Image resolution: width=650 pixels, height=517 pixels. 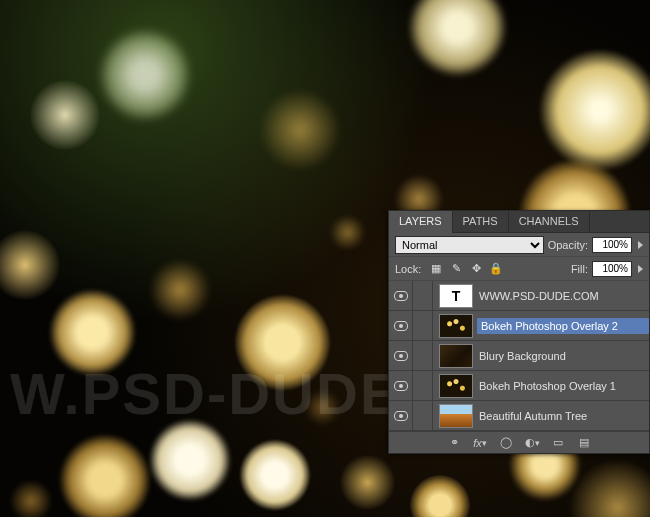 I want to click on adjustment-layer-icon: ◐▾, so click(x=532, y=443).